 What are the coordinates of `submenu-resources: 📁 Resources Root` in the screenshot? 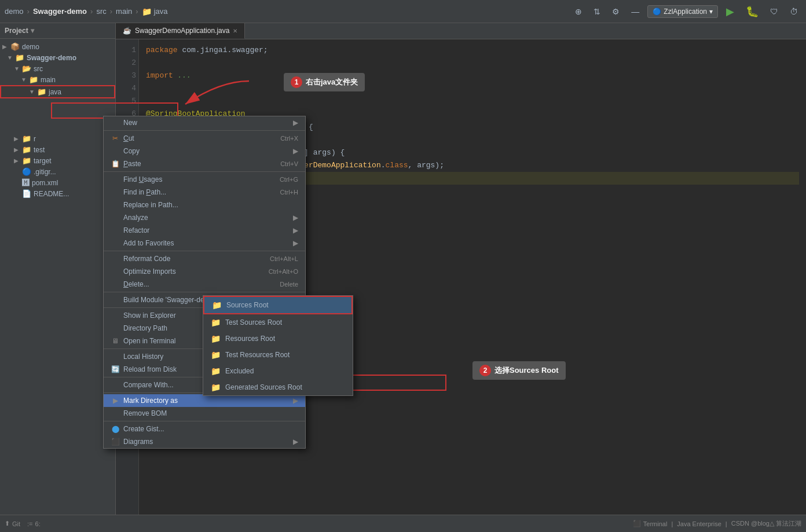 It's located at (278, 339).